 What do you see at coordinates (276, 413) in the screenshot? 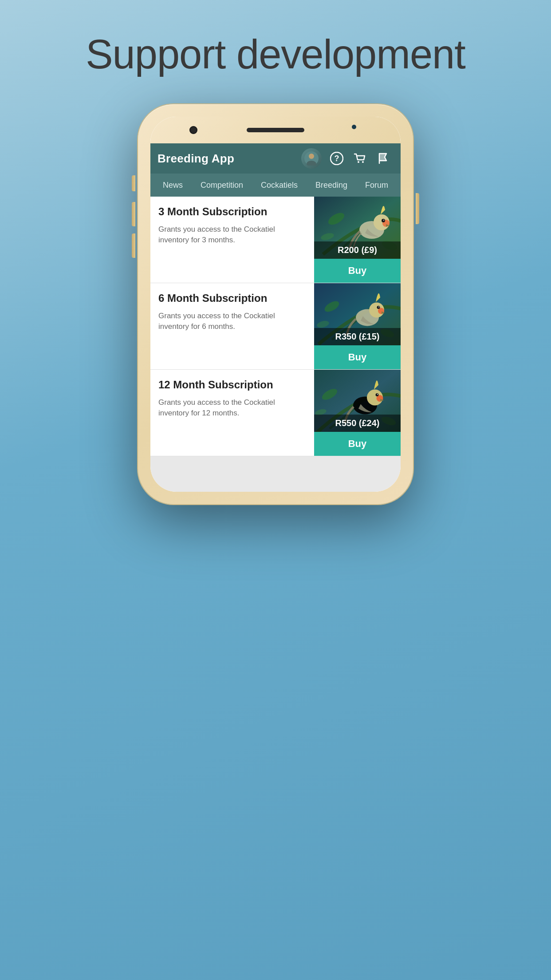
I see `subscription-card-3: 12 Month Subscription Grants you access …` at bounding box center [276, 413].